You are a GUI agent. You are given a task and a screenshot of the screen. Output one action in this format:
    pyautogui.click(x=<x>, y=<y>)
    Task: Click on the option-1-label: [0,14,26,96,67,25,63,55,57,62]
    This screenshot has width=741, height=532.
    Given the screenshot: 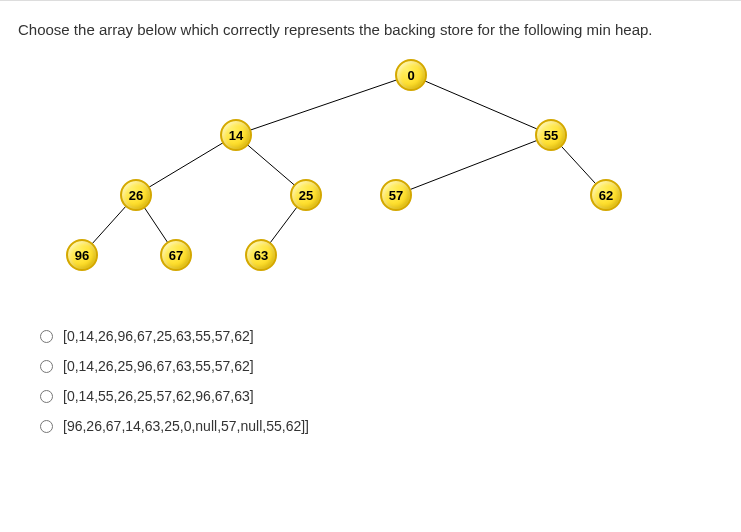 What is the action you would take?
    pyautogui.click(x=158, y=336)
    